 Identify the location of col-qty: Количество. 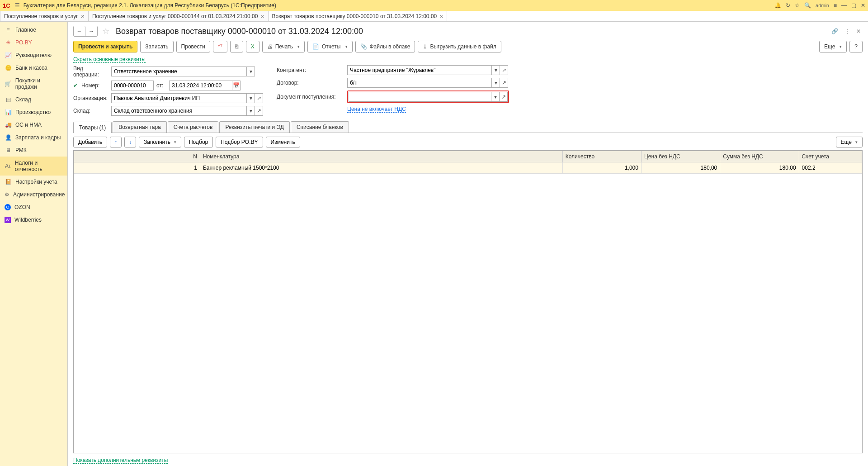
(602, 157).